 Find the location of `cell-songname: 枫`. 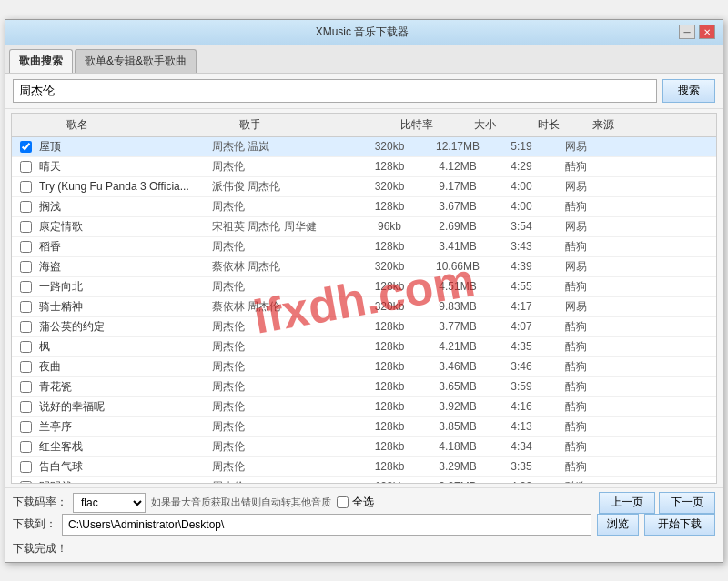

cell-songname: 枫 is located at coordinates (126, 347).